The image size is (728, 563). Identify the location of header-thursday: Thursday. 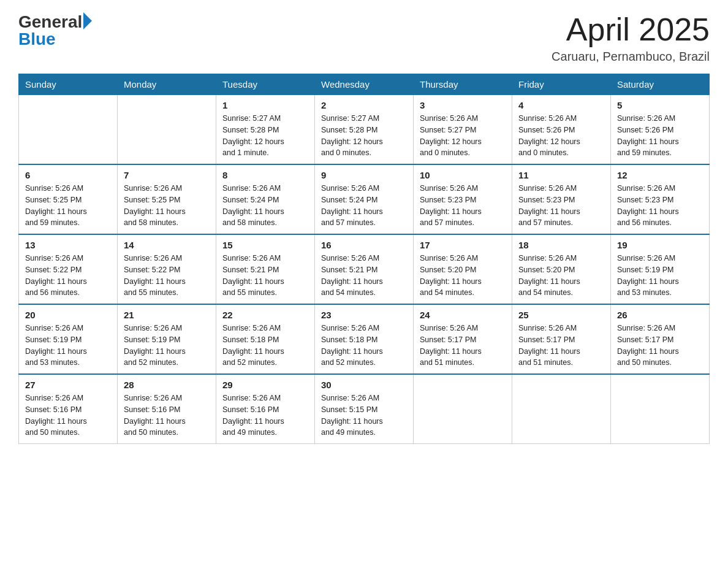
(463, 85).